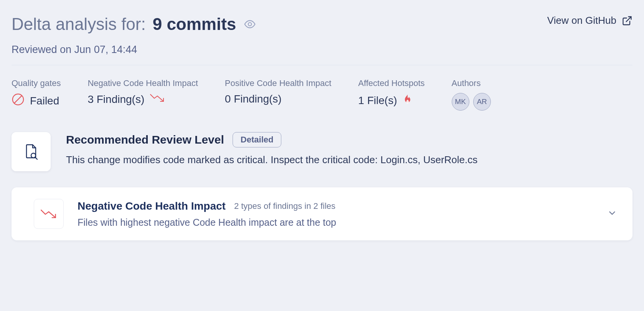 The height and width of the screenshot is (311, 644). What do you see at coordinates (79, 24) in the screenshot?
I see `title-prefix: Delta analysis for:` at bounding box center [79, 24].